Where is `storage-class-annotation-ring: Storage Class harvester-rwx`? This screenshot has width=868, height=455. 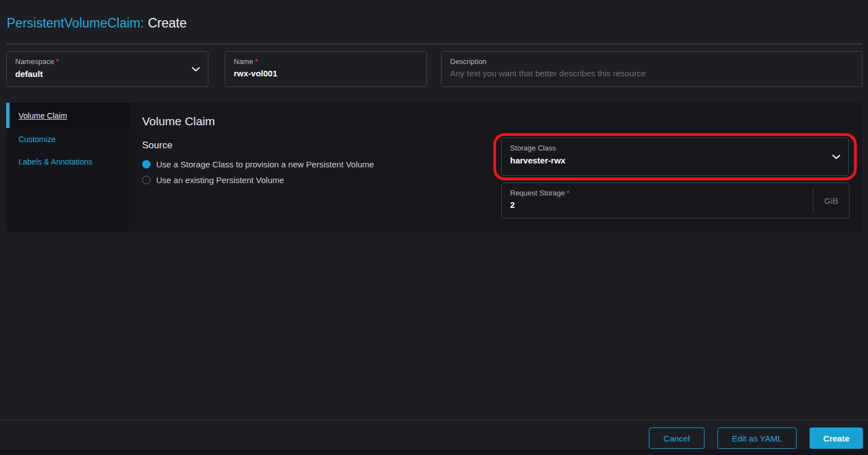 storage-class-annotation-ring: Storage Class harvester-rwx is located at coordinates (675, 157).